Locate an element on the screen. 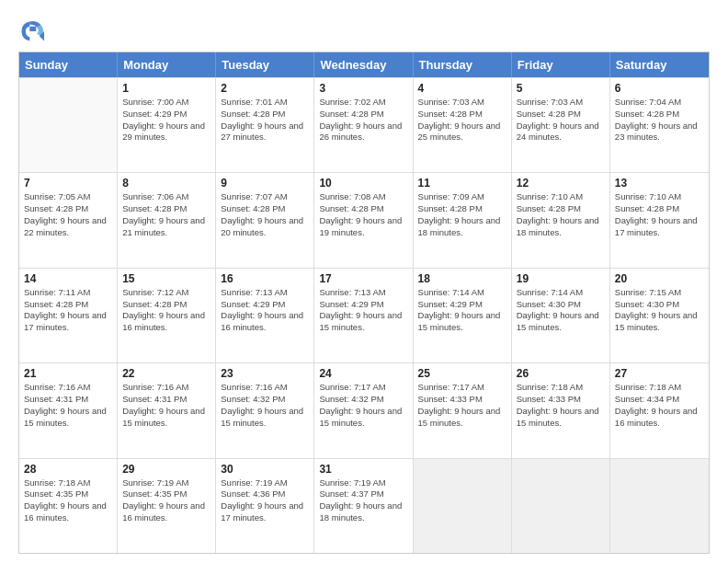 The width and height of the screenshot is (728, 563). day-number: 16 is located at coordinates (265, 279).